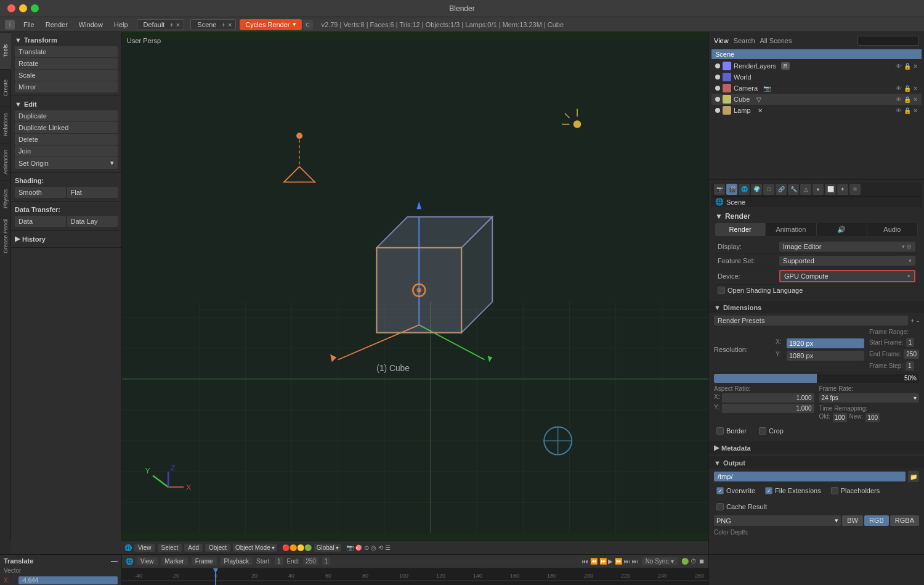 Image resolution: width=924 pixels, height=585 pixels. I want to click on history-header: ▶ History, so click(67, 239).